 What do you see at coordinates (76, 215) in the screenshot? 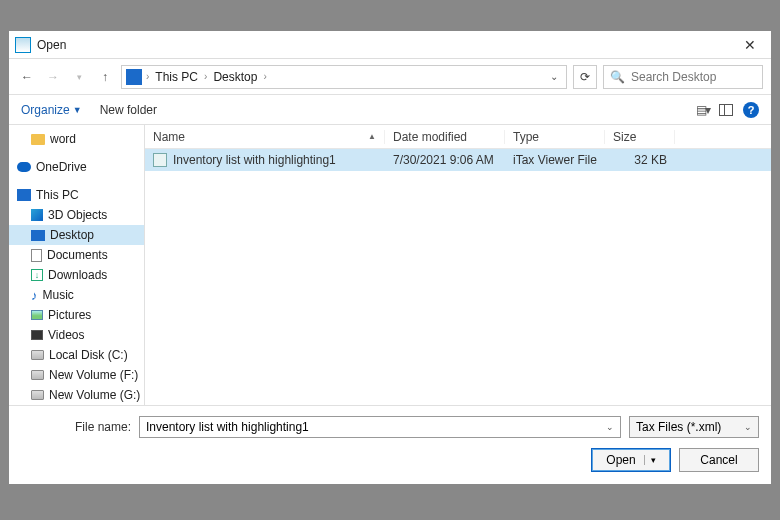
I see `tree-item-3d-objects: 3D Objects` at bounding box center [76, 215].